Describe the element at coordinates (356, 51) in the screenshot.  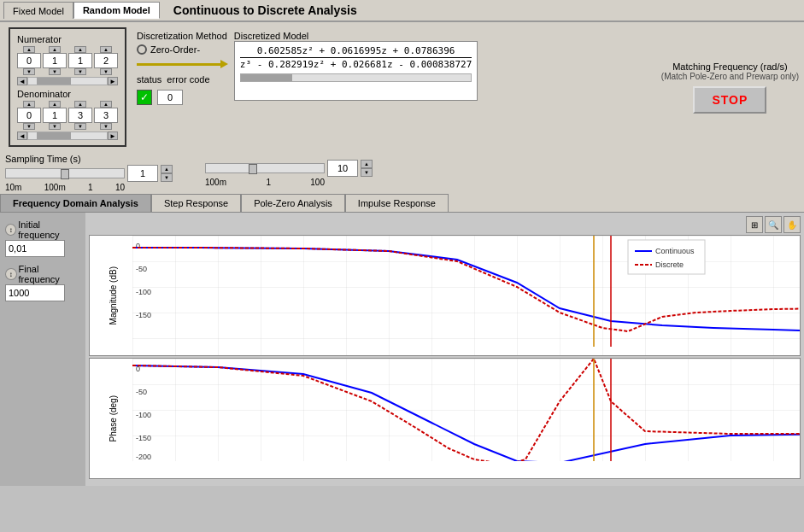
I see `disc-numerator-text: 0.602585z² + 0.0616995z + 0.0786396` at that location.